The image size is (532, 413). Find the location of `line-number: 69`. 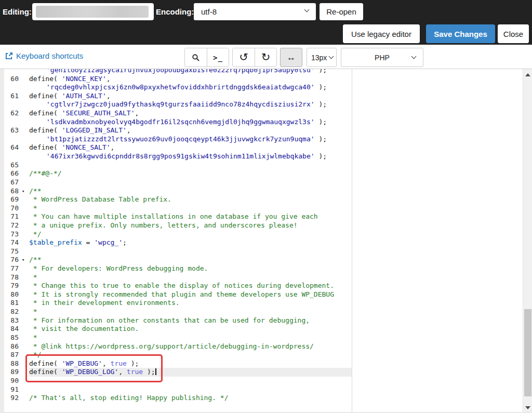

line-number: 69 is located at coordinates (10, 199).